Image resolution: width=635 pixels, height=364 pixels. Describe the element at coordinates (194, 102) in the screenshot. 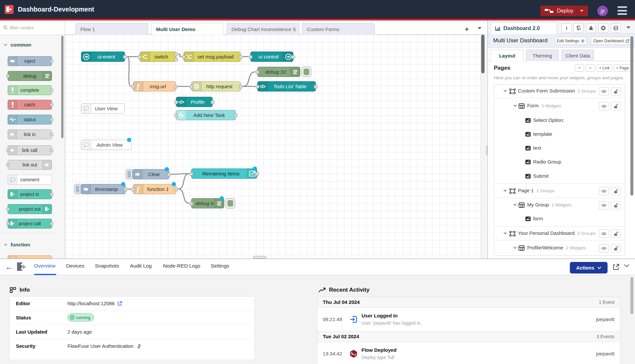

I see `flow-node-profile: </>Profile` at that location.